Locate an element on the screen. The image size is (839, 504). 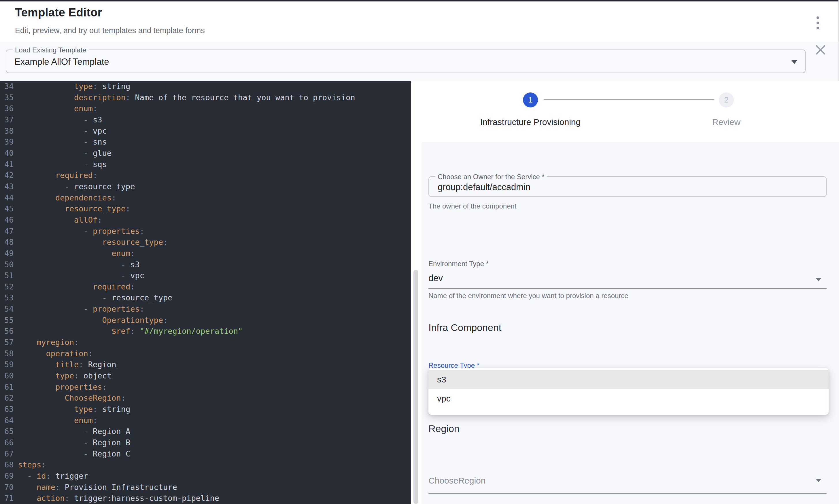
line-number: 42 is located at coordinates (9, 175).